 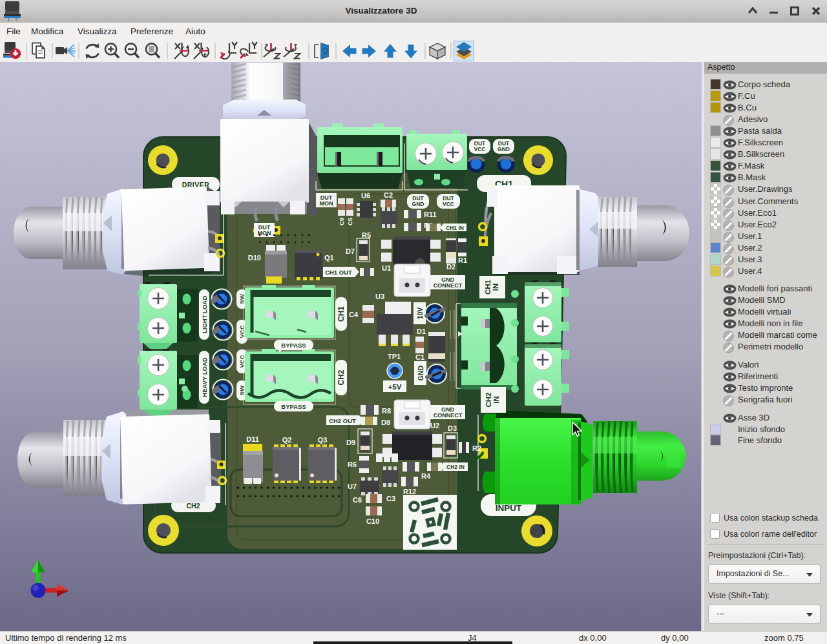 I want to click on svg-text: R8, so click(x=386, y=411).